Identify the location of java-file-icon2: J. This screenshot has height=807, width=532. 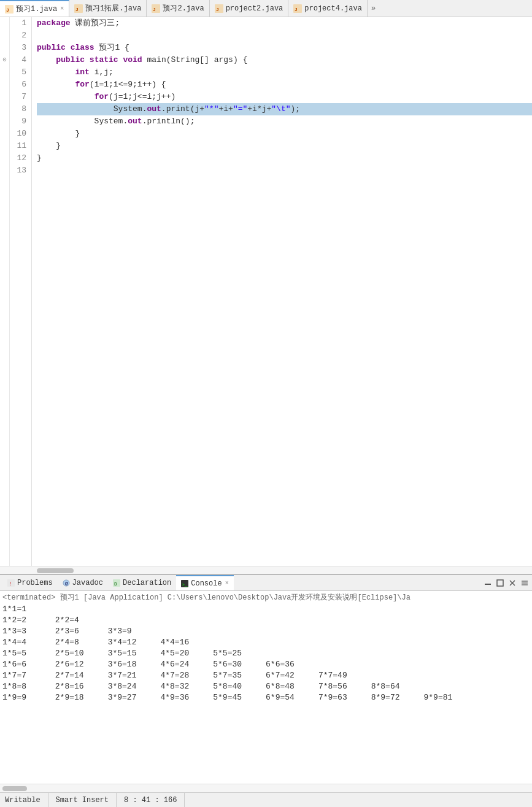
(79, 9).